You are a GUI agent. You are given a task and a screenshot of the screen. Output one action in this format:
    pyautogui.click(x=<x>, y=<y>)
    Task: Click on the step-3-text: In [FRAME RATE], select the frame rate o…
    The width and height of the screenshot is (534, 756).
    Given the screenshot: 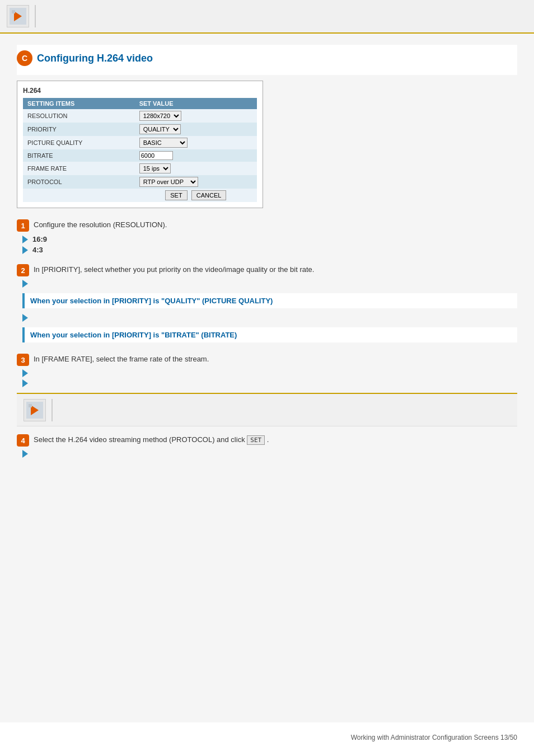 What is the action you would take?
    pyautogui.click(x=121, y=358)
    